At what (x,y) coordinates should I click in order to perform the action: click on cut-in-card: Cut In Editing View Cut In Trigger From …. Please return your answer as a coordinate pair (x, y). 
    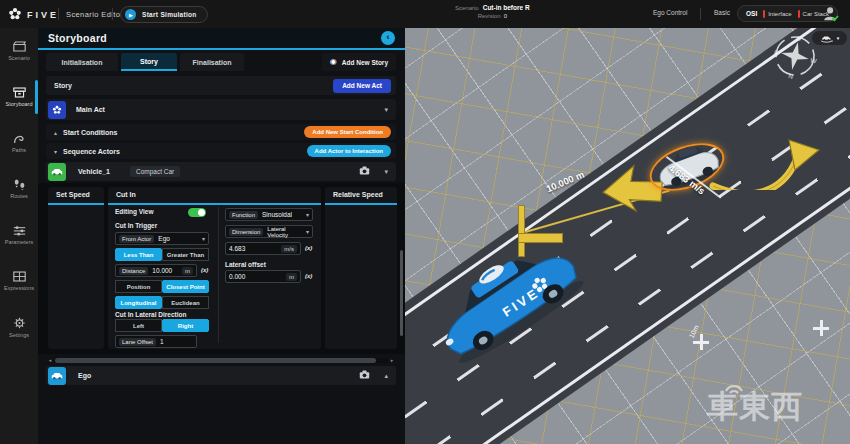
    Looking at the image, I should click on (214, 268).